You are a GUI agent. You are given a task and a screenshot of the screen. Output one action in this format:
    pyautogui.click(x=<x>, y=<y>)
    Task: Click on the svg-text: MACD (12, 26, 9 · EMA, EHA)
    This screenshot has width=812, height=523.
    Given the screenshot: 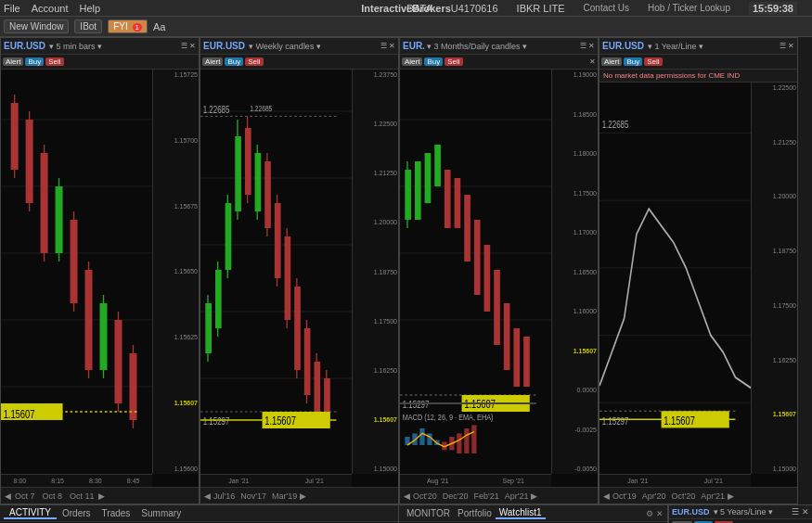 What is the action you would take?
    pyautogui.click(x=448, y=417)
    